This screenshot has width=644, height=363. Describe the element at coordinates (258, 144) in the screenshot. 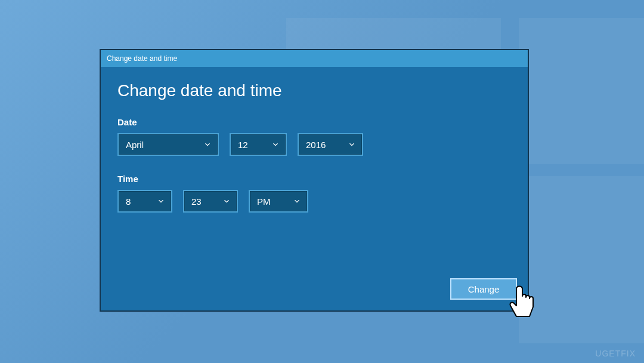

I see `day-select: 12` at that location.